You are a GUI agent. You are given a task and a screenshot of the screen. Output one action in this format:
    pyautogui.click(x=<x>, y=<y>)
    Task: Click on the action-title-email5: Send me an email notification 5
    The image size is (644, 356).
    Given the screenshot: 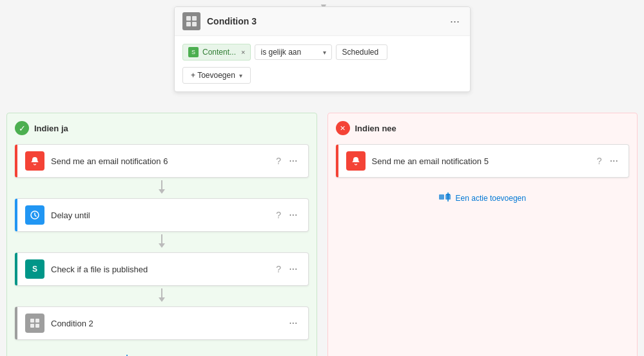 What is the action you would take?
    pyautogui.click(x=481, y=161)
    